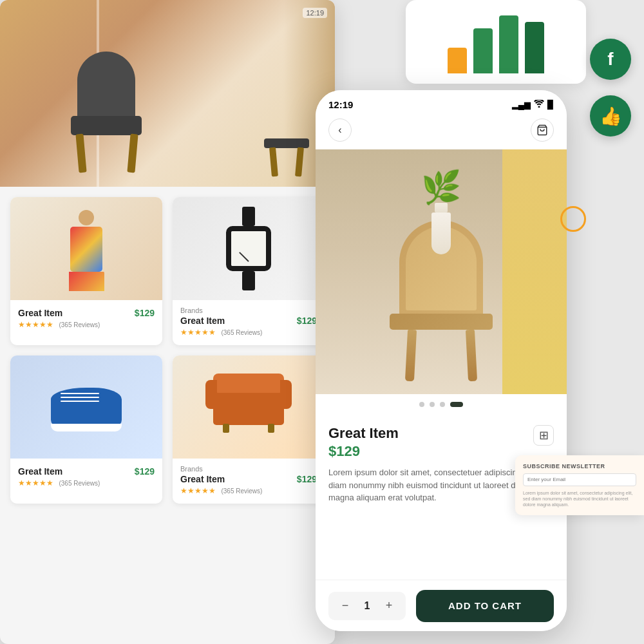 This screenshot has height=644, width=644. What do you see at coordinates (542, 130) in the screenshot?
I see `cart-button` at bounding box center [542, 130].